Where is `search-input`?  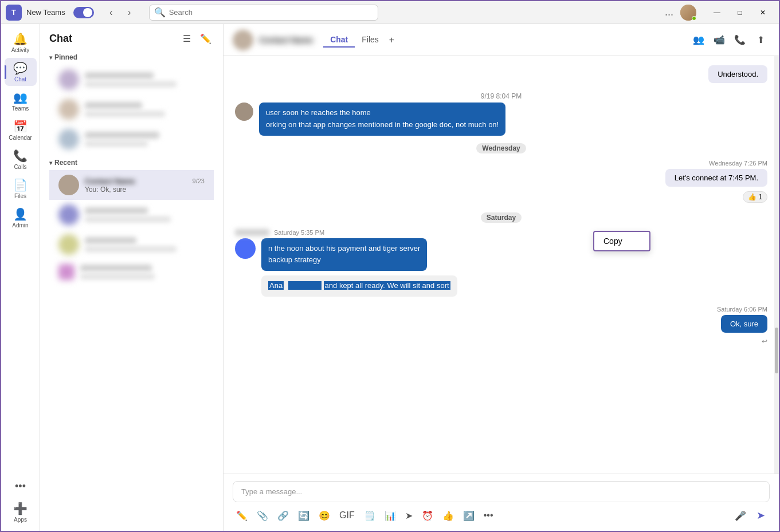 search-input is located at coordinates (271, 13).